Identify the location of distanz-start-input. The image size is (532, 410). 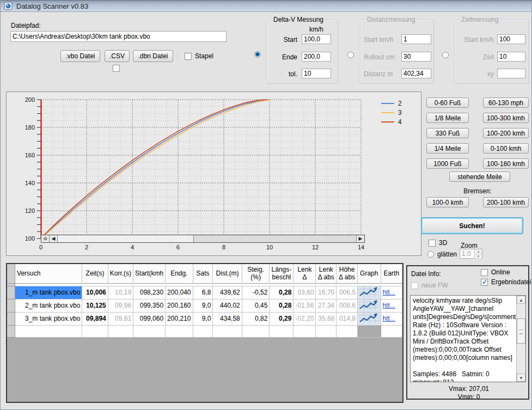
(416, 39).